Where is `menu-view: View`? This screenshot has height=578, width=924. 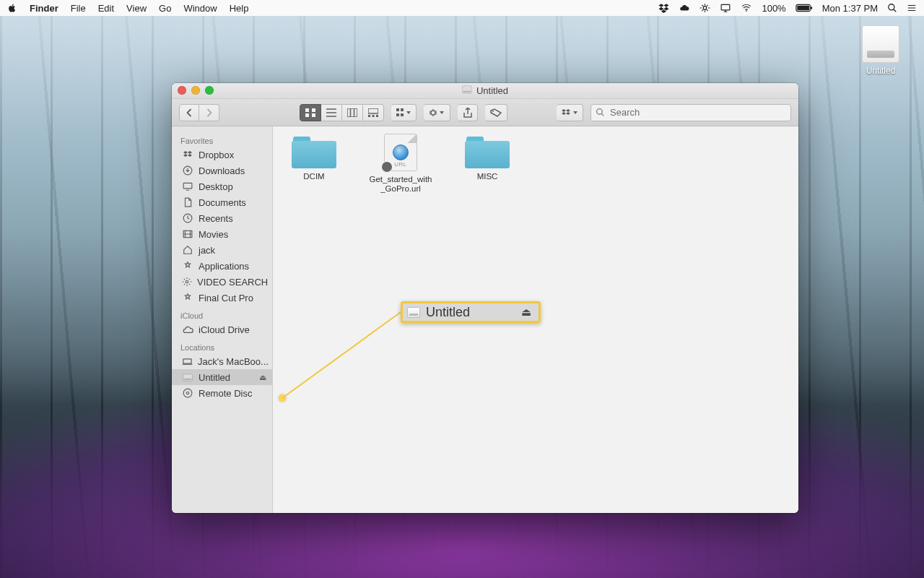
menu-view: View is located at coordinates (136, 9).